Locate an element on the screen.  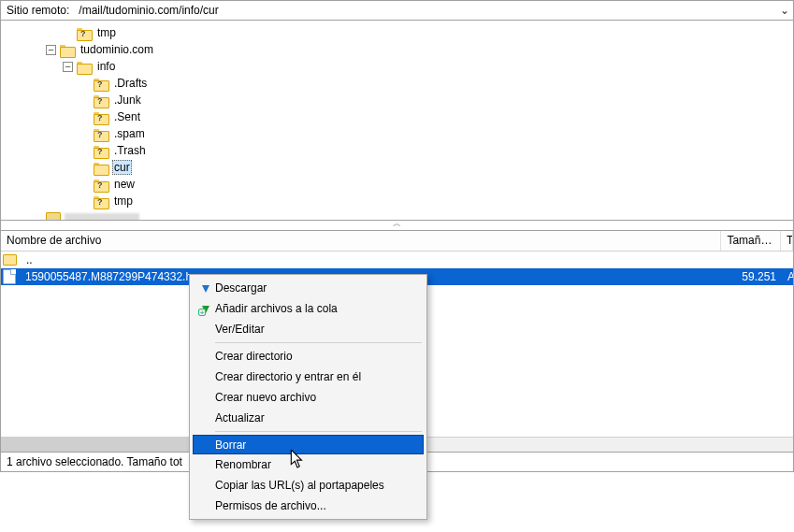
menu-download-label: Descargar is located at coordinates (241, 288).